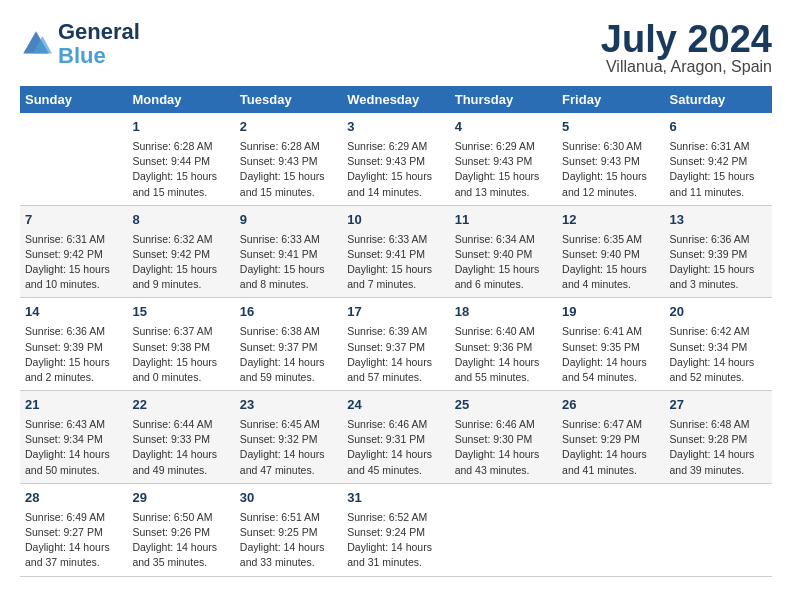  Describe the element at coordinates (718, 438) in the screenshot. I see `calendar-cell: 27Sunrise: 6:48 AMSunset: 9:28 PMDayligh…` at that location.